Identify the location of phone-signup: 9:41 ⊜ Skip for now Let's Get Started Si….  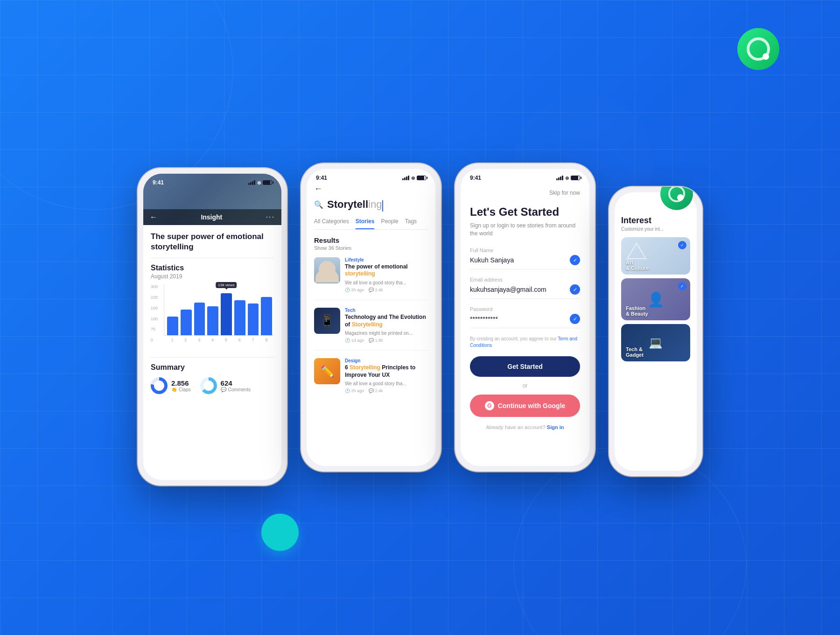
(525, 318).